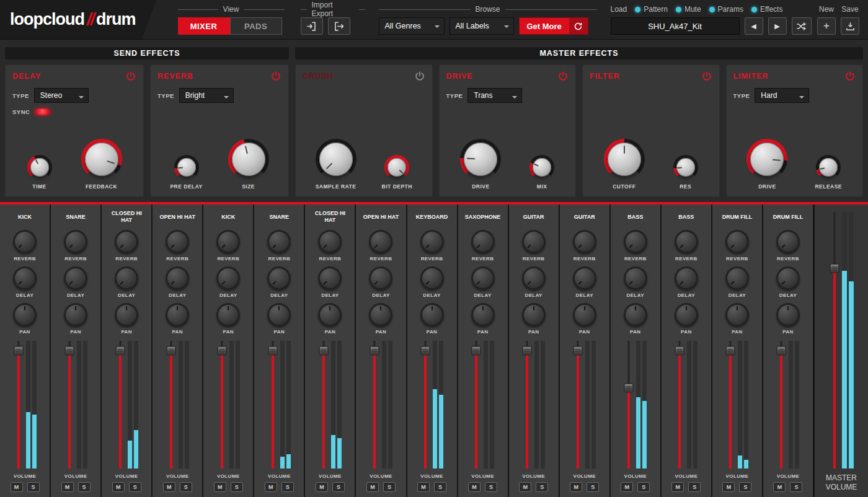 This screenshot has height=497, width=868. I want to click on toggle-params: Params, so click(727, 9).